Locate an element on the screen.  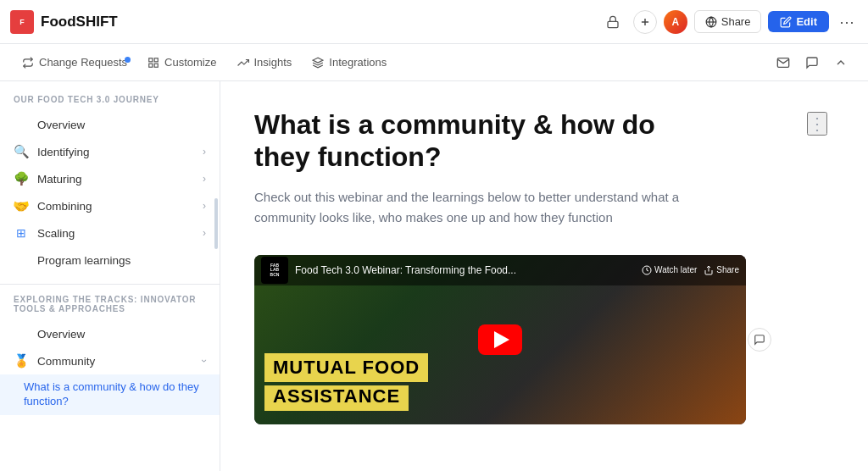
scaling-icon: ⊞ is located at coordinates (21, 233).